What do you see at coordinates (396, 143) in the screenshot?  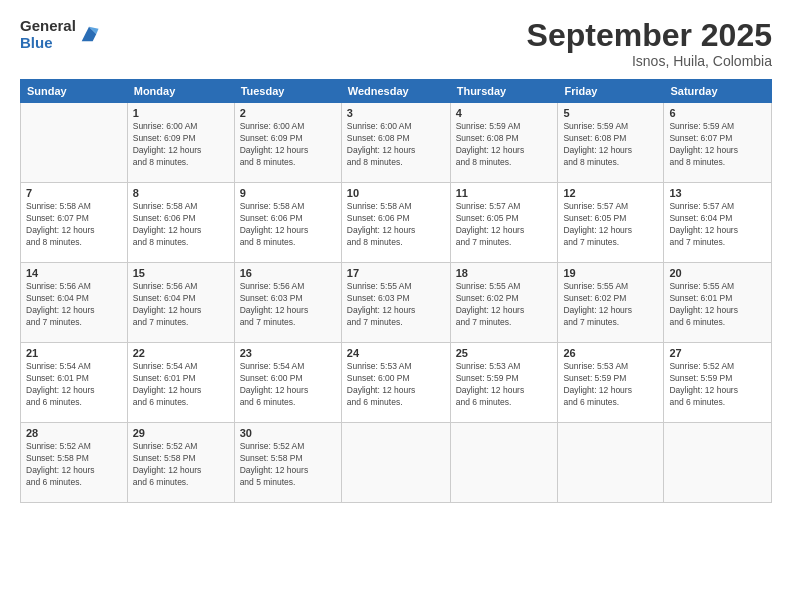 I see `week-row-1: 1Sunrise: 6:00 AMSunset: 6:09 PMDaylight…` at bounding box center [396, 143].